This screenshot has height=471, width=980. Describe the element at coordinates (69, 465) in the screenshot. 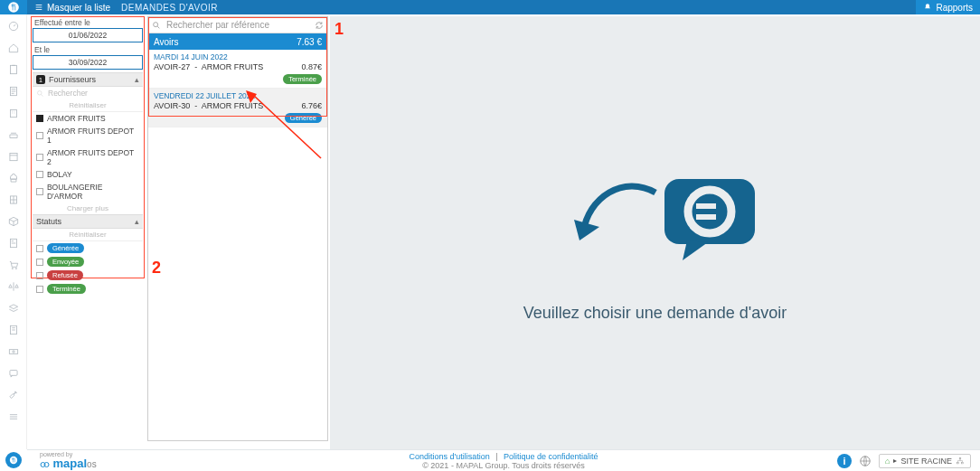

I see `brand-logo: mapalos` at that location.